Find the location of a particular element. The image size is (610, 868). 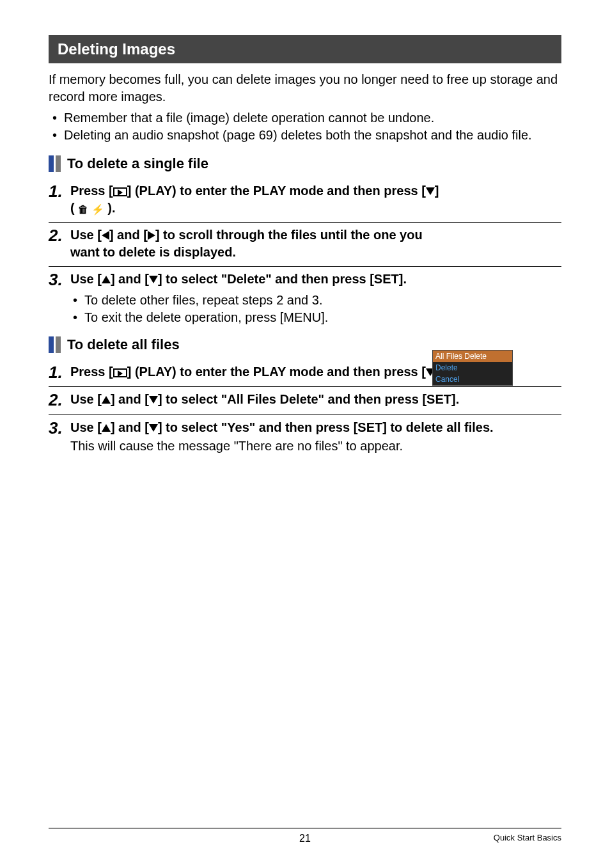

trash-flash-icon: 🗑 ⚡ is located at coordinates (91, 210).